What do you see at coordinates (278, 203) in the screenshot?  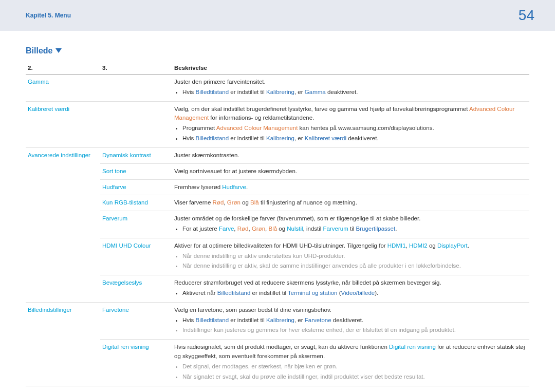 I see `table-row: Kun RGB-tilstand Viser farverne Rød, Grø…` at bounding box center [278, 203].